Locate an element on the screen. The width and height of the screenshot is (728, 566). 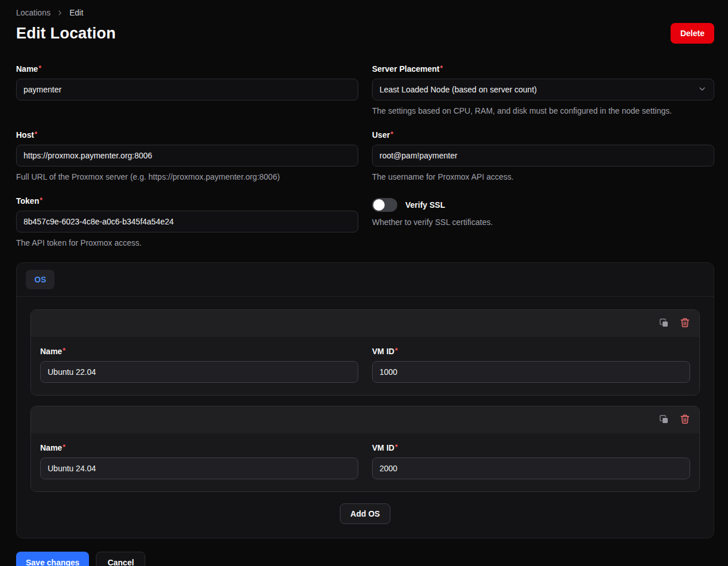
user-input is located at coordinates (543, 156).